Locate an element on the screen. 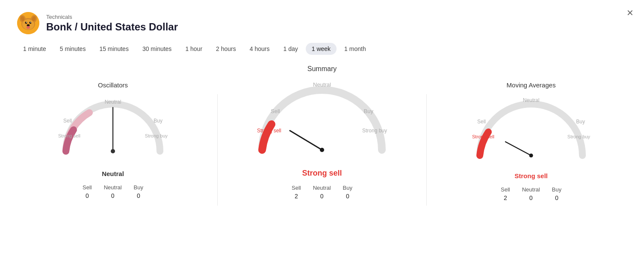 The width and height of the screenshot is (644, 257). osc-neutral-count: Neutral 0 is located at coordinates (113, 192).